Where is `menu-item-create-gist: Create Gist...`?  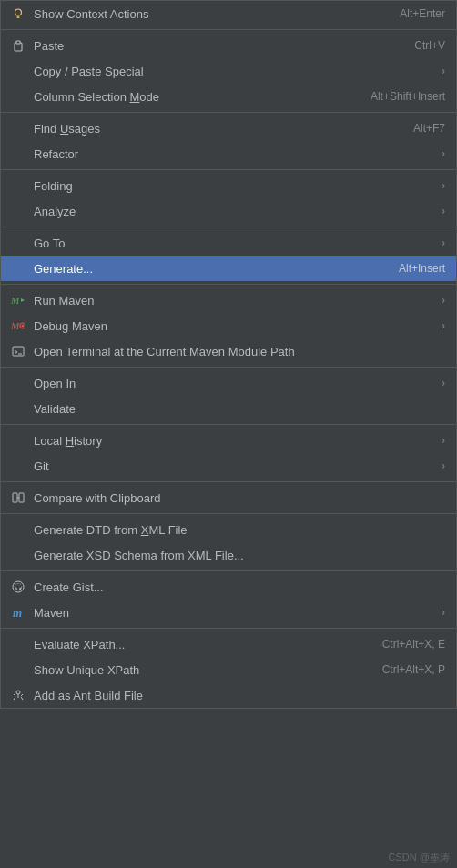
menu-item-create-gist: Create Gist... is located at coordinates (228, 587).